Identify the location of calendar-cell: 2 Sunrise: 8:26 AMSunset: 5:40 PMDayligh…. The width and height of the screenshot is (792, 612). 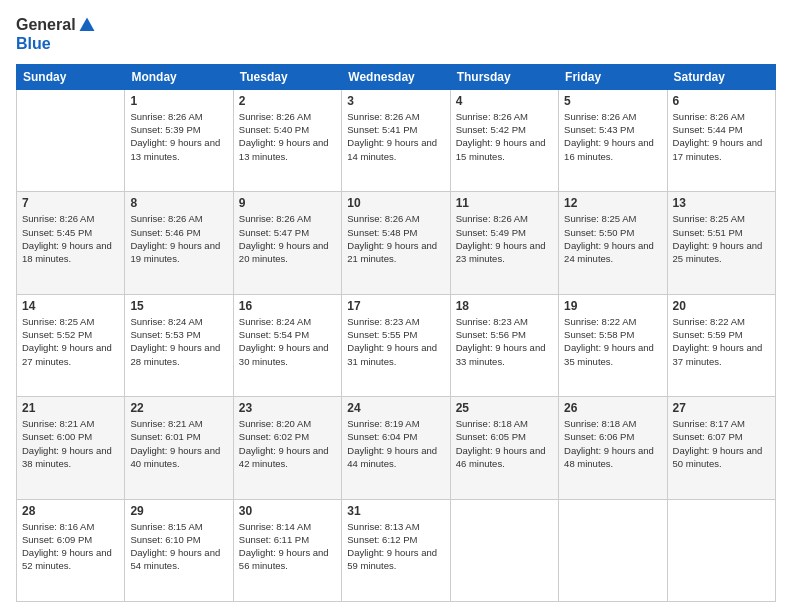
(287, 140).